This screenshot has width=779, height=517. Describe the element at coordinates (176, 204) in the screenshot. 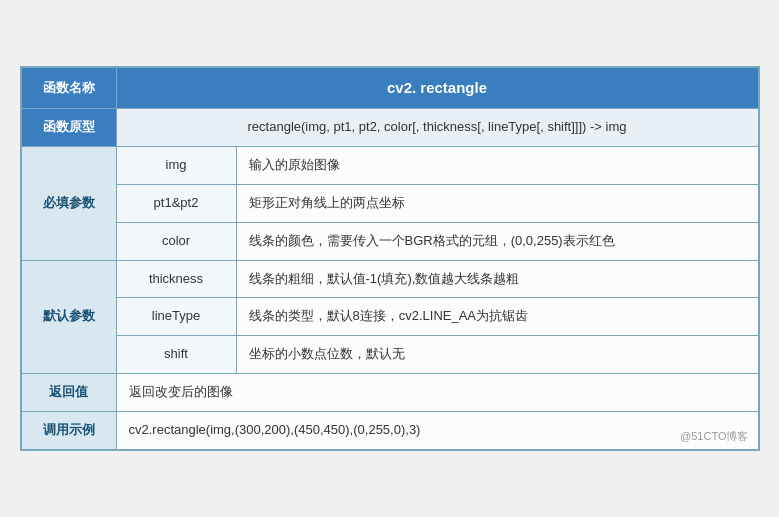

I see `param-pt-name: pt1&pt2` at that location.